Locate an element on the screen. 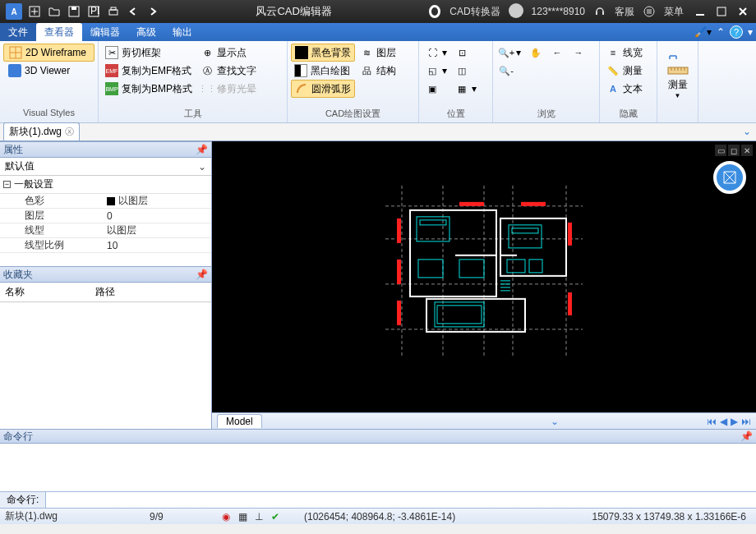 The height and width of the screenshot is (534, 756). properties-default-dropdown: 默认值 ⌄ is located at coordinates (105, 167).